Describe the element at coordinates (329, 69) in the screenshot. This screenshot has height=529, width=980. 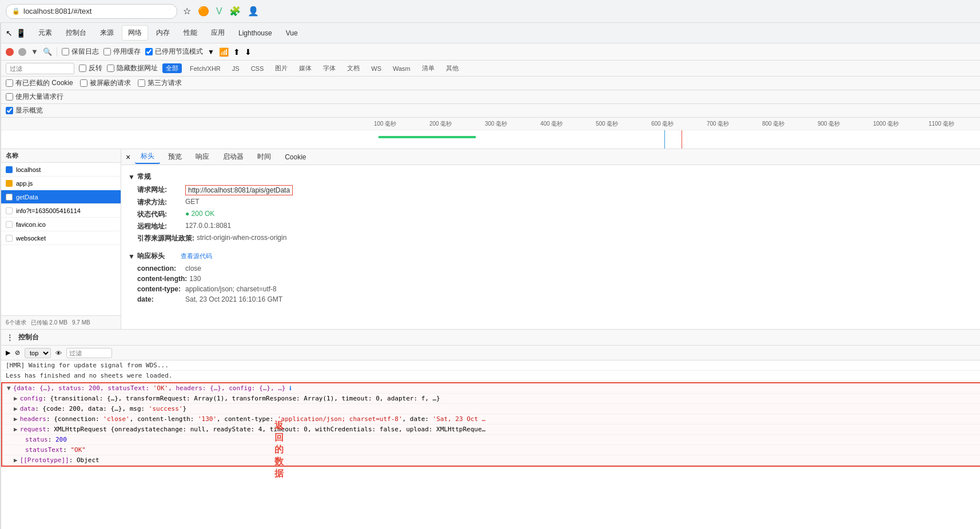
I see `filter-font: 字体` at that location.